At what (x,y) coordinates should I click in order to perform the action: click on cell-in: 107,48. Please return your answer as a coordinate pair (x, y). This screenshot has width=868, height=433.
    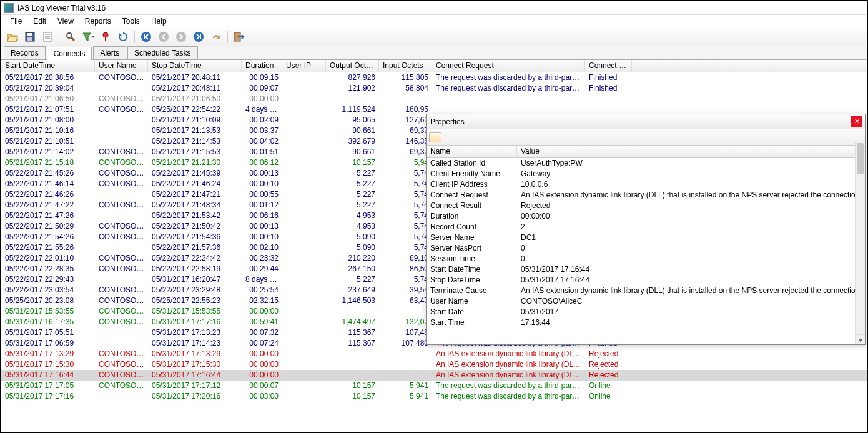
    Looking at the image, I should click on (406, 332).